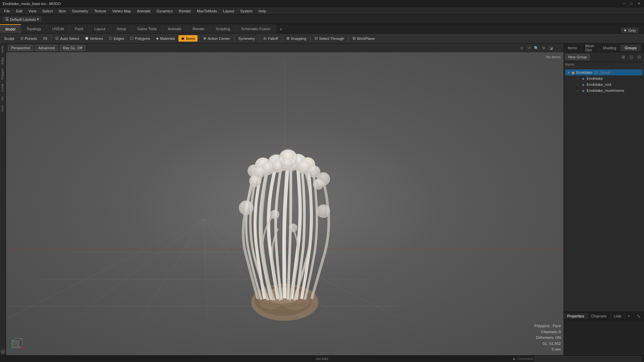  What do you see at coordinates (588, 359) in the screenshot?
I see `command-input` at bounding box center [588, 359].